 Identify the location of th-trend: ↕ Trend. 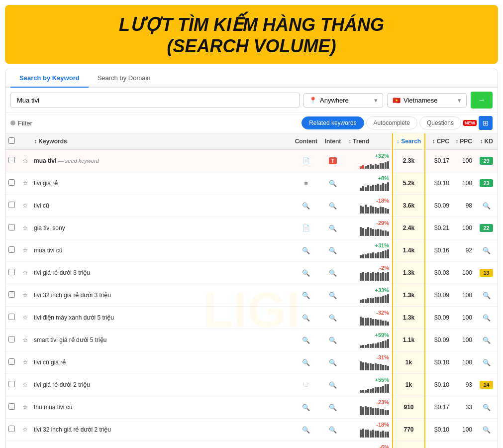
(369, 141).